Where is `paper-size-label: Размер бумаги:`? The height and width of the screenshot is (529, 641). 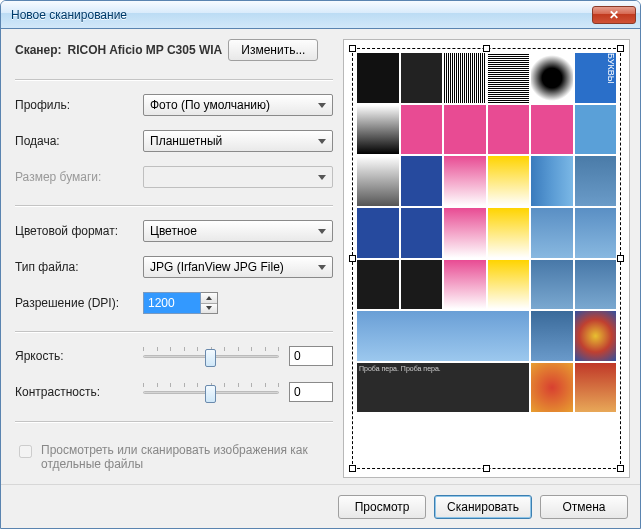
paper-size-label: Размер бумаги: is located at coordinates (79, 177).